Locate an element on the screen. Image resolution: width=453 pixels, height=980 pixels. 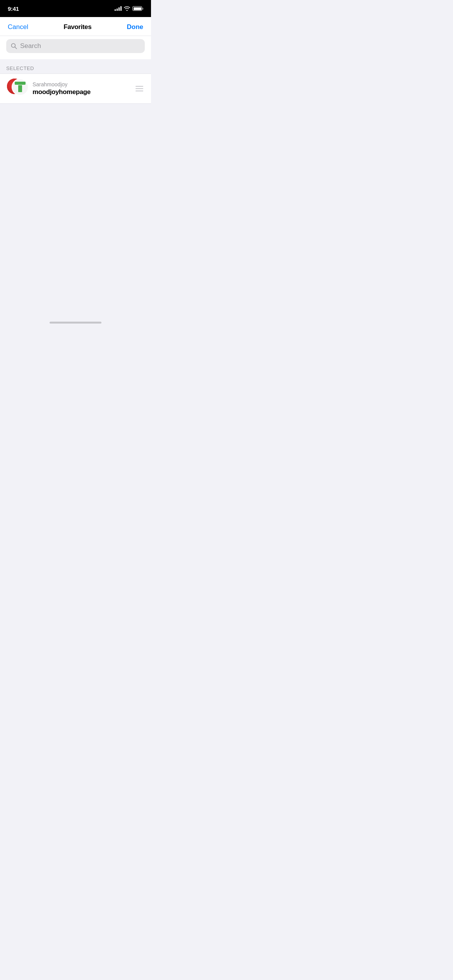
status-time: 9:41 is located at coordinates (13, 9).